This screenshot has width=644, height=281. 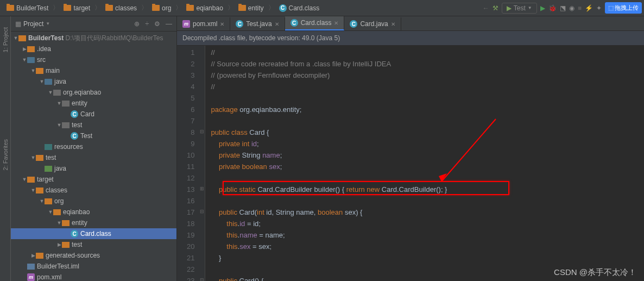 I want to click on hide-icon: —, so click(x=169, y=24).